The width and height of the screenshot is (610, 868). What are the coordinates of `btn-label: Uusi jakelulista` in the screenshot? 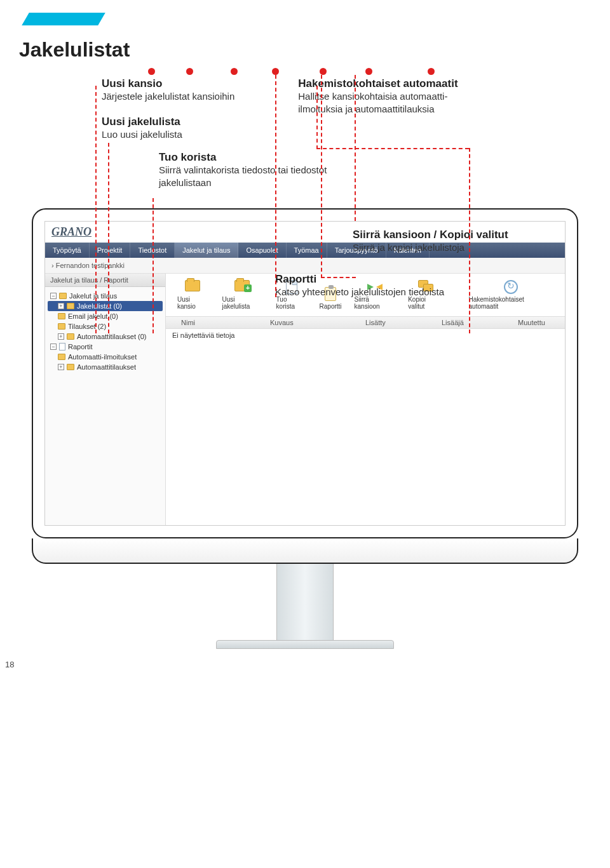 It's located at (243, 303).